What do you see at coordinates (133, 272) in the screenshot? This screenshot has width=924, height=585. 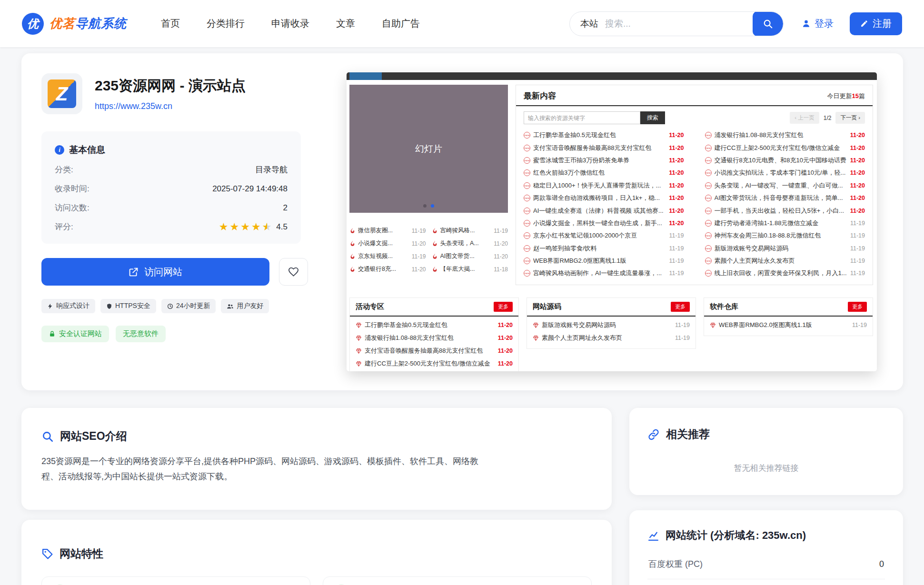 I see `external-link-icon` at bounding box center [133, 272].